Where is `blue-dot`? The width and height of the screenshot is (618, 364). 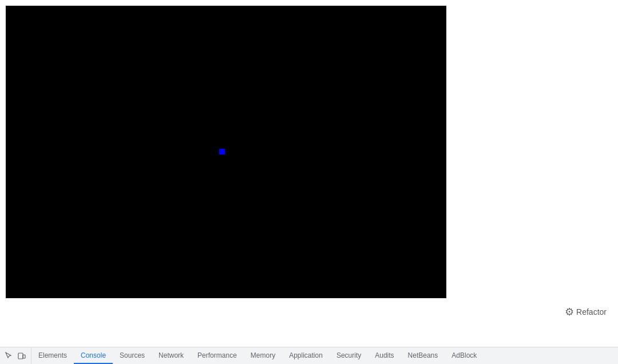 blue-dot is located at coordinates (222, 152).